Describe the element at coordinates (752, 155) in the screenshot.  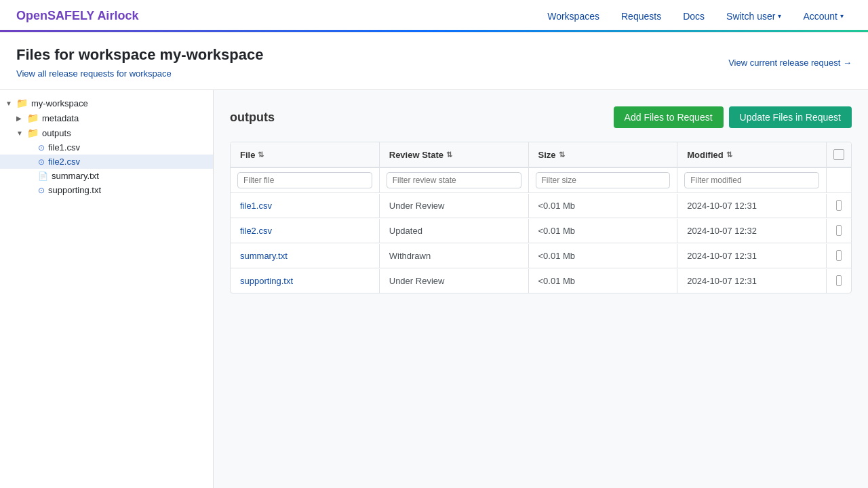
I see `col-header-modified: Modified ⇅` at that location.